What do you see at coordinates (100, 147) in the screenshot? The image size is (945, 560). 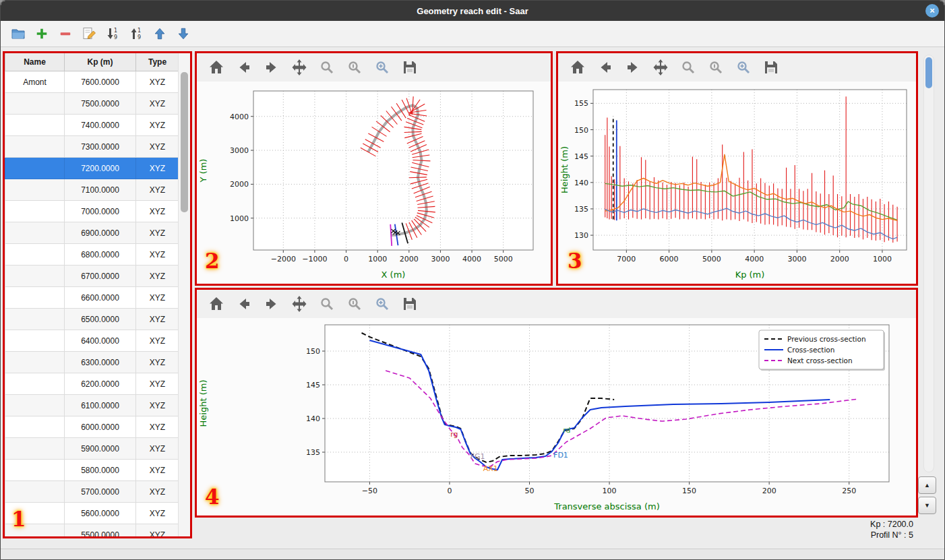 I see `cell-kp: 7300.0000` at bounding box center [100, 147].